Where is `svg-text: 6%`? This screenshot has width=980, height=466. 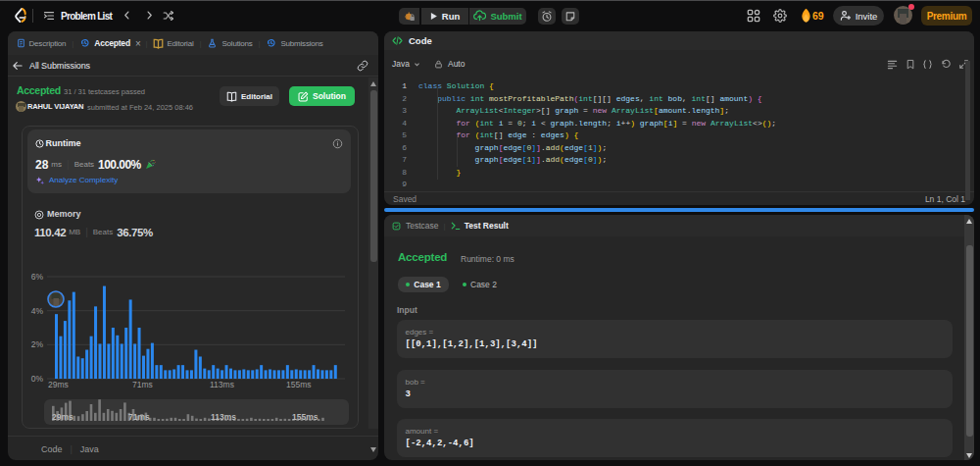 svg-text: 6% is located at coordinates (37, 277).